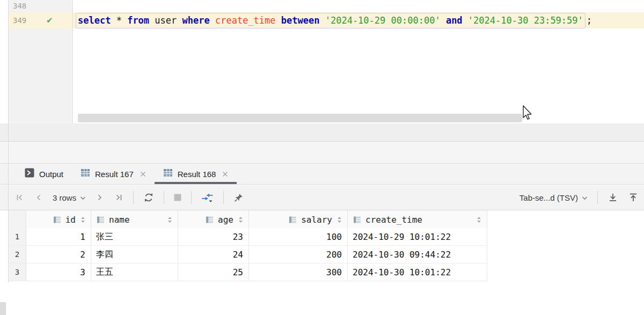  Describe the element at coordinates (44, 174) in the screenshot. I see `tab-output: Output` at that location.